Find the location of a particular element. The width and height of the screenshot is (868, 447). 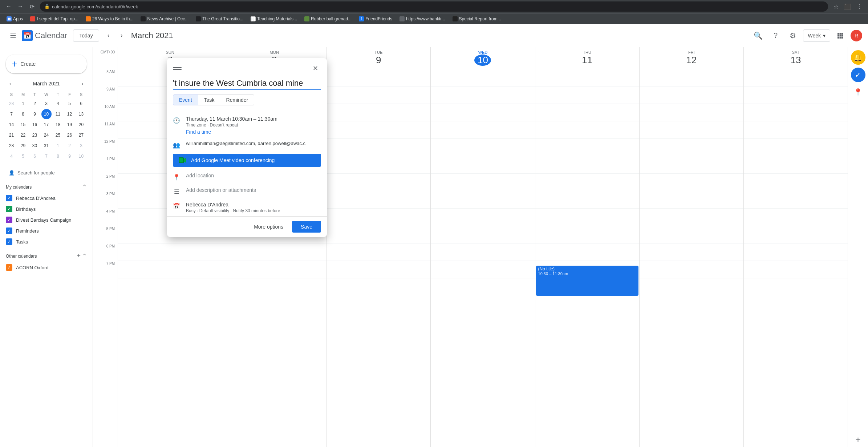

description-placeholder: Add description or attachments is located at coordinates (221, 190).